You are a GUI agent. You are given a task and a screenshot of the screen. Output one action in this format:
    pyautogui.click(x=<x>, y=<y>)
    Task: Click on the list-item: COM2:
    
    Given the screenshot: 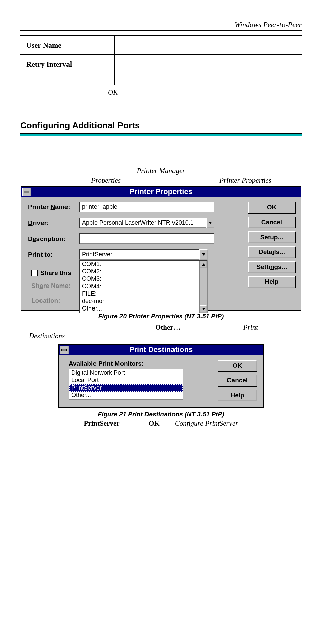 What is the action you would take?
    pyautogui.click(x=143, y=272)
    